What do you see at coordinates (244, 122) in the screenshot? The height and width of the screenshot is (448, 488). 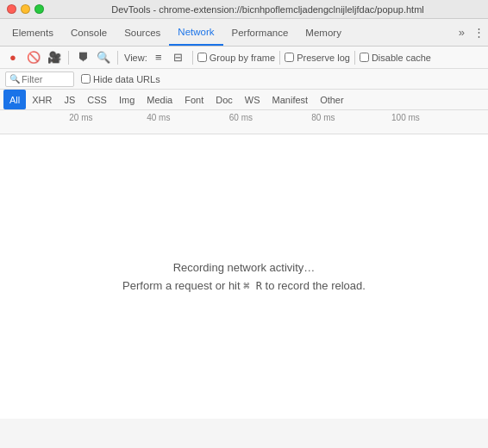 I see `timeline-header: 20 ms 40 ms 60 ms 80 ms 100 ms` at bounding box center [244, 122].